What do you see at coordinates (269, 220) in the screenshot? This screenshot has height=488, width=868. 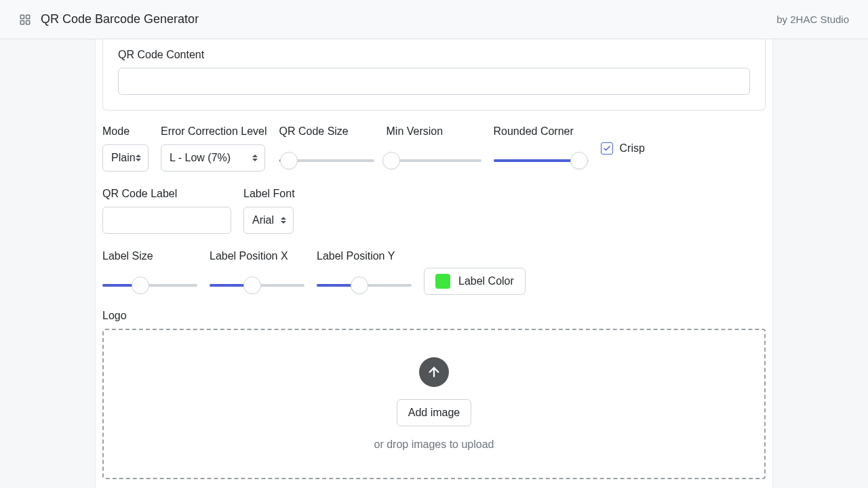 I see `label-font-select: Arial` at bounding box center [269, 220].